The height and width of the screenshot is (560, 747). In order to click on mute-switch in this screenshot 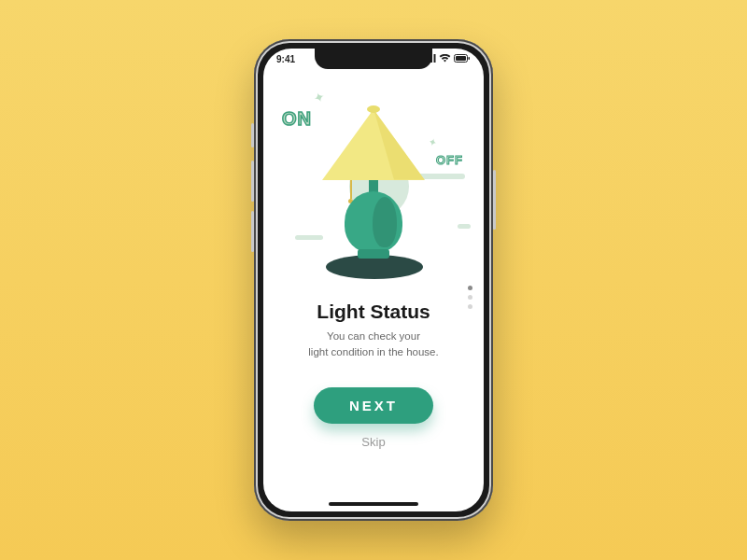, I will do `click(252, 135)`.